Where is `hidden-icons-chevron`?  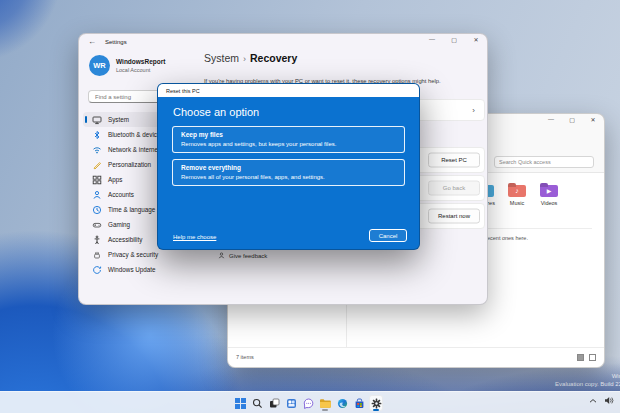 hidden-icons-chevron is located at coordinates (593, 401).